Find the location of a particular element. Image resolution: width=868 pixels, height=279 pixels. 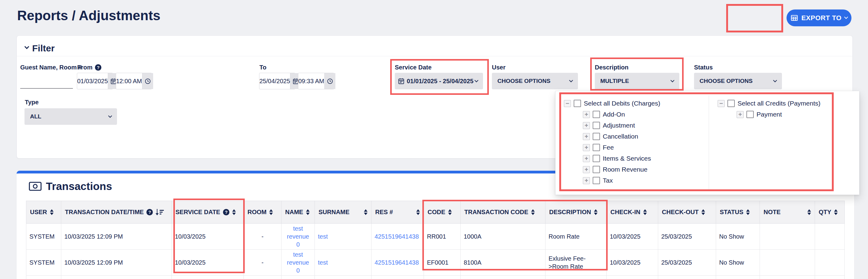

cell-transaction-code: 8100A is located at coordinates (503, 263).